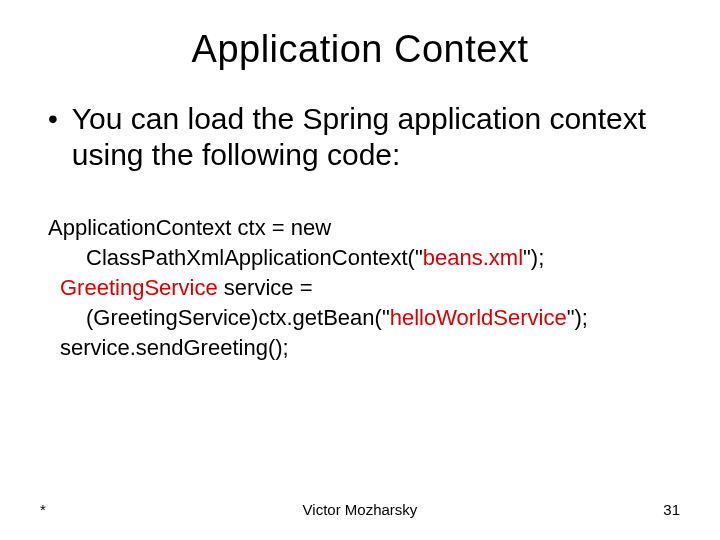 The image size is (720, 540). What do you see at coordinates (360, 50) in the screenshot?
I see `slide-title: Application Context` at bounding box center [360, 50].